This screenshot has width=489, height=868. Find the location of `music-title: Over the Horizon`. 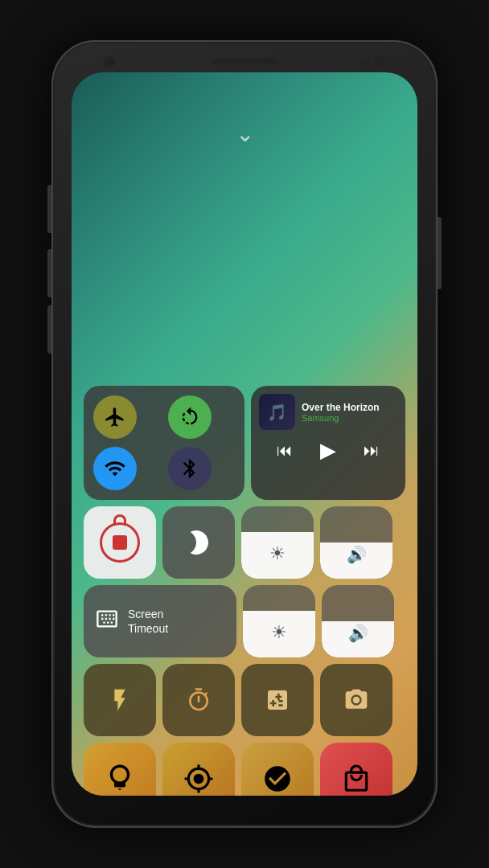

music-title: Over the Horizon is located at coordinates (341, 407).